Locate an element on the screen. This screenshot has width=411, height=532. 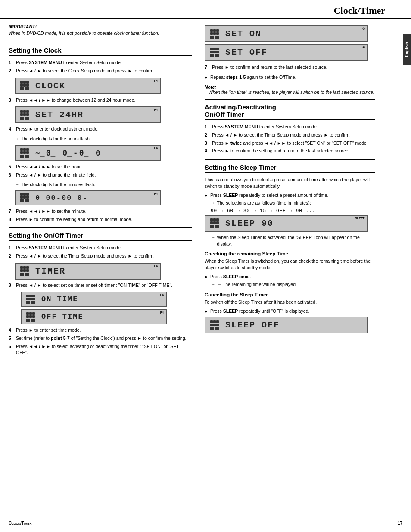
set-on-lcd: SET ON is located at coordinates (243, 34).